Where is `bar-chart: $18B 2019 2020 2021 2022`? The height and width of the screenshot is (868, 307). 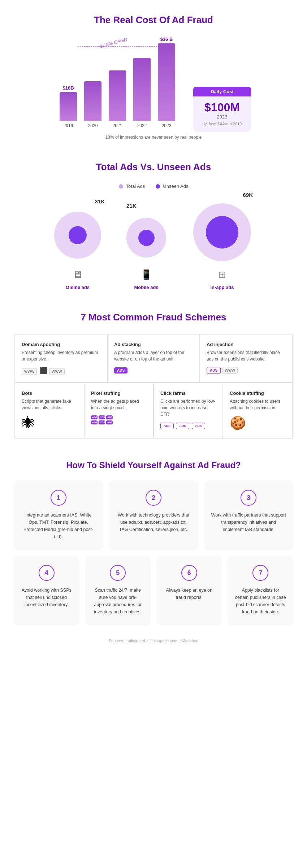 bar-chart: $18B 2019 2020 2021 2022 is located at coordinates (117, 82).